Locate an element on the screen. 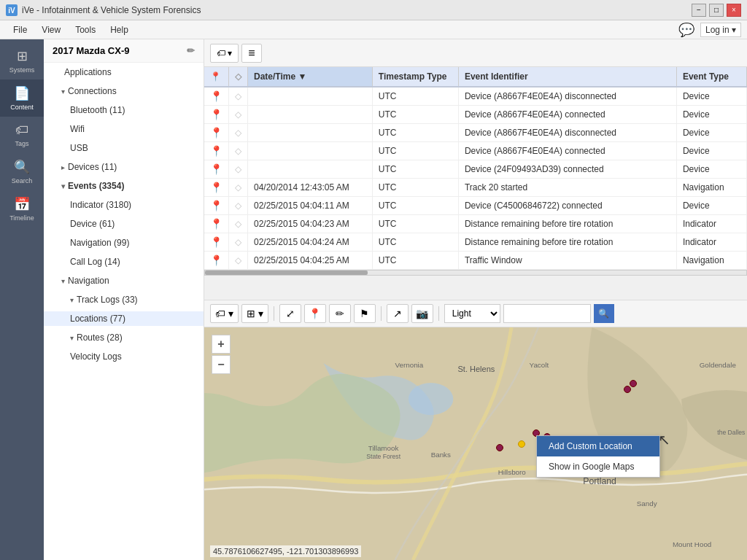 The image size is (747, 560). tree-node-applications: Applications is located at coordinates (124, 72).